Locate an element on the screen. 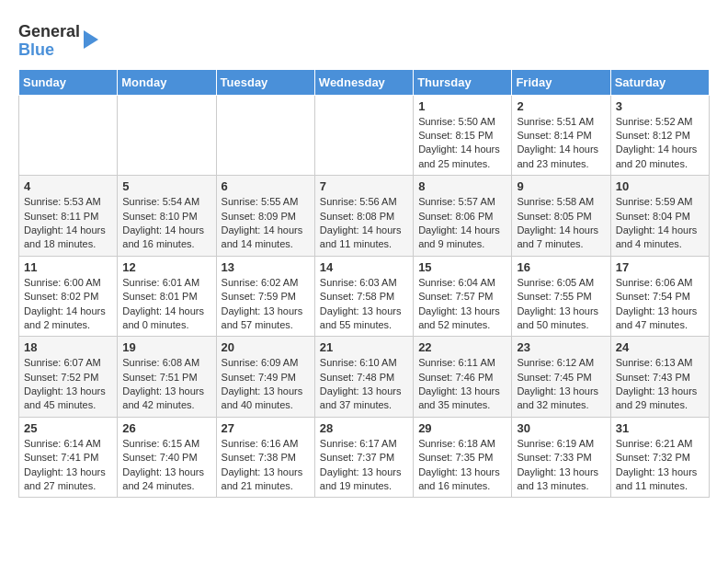 The image size is (728, 563). day-number: 8 is located at coordinates (462, 186).